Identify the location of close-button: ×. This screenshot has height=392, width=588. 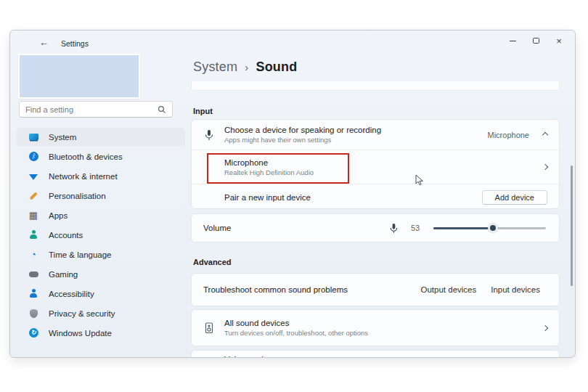
(559, 41).